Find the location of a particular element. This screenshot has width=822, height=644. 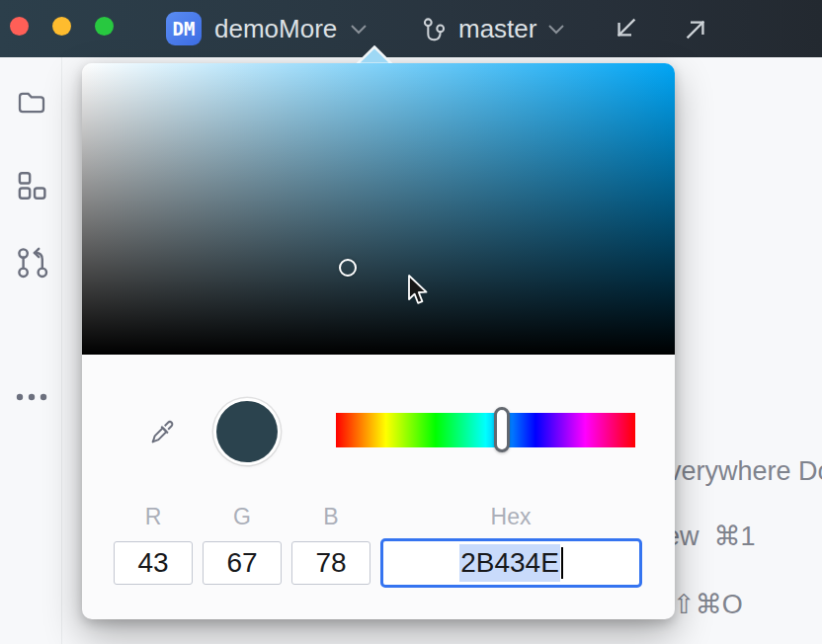

update-project-button is located at coordinates (625, 30).